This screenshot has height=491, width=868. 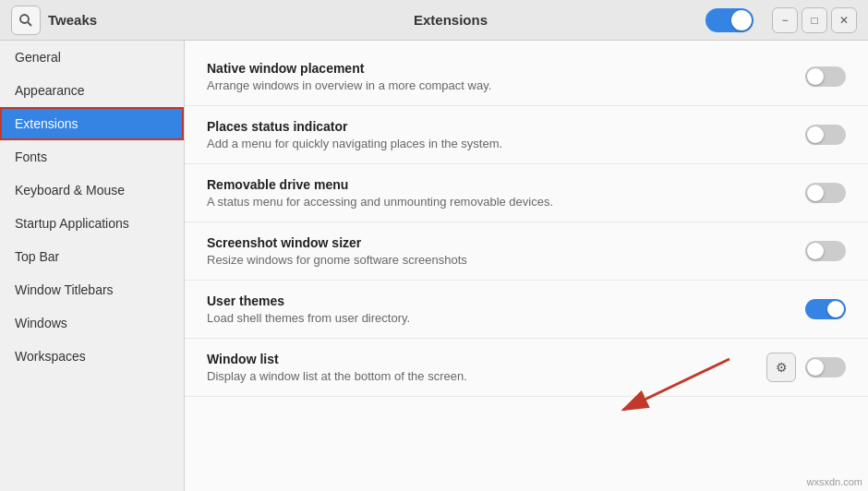 I want to click on toggle-removable-drive-menu, so click(x=826, y=193).